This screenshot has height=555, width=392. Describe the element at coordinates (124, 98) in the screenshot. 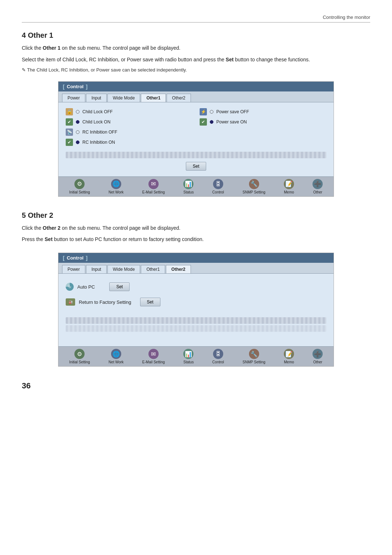

I see `tab-widemode-1: Wide Mode` at that location.